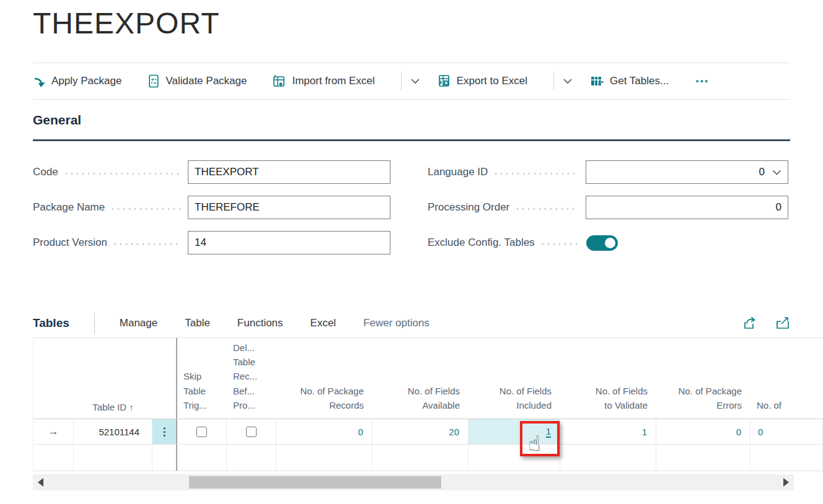  What do you see at coordinates (703, 378) in the screenshot?
I see `header-package-errors: No. of Package Errors` at bounding box center [703, 378].